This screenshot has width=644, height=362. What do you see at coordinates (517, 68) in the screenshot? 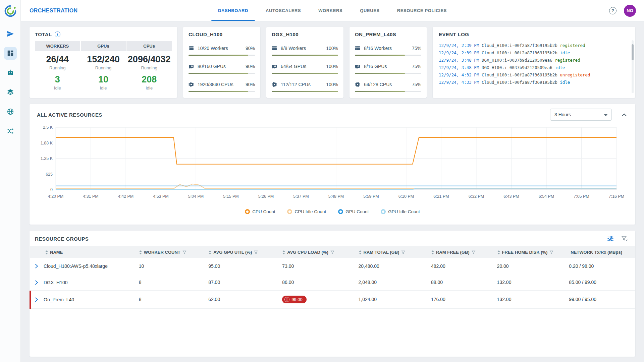
I see `log-source: DGX_H100:i-0037b9d2120509ea6` at bounding box center [517, 68].